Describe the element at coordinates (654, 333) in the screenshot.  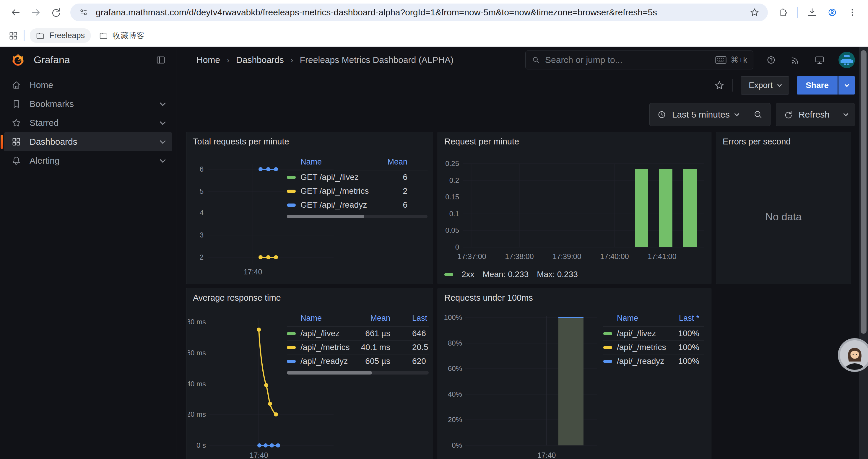
I see `legend-row: /api/_/livez 100%` at that location.